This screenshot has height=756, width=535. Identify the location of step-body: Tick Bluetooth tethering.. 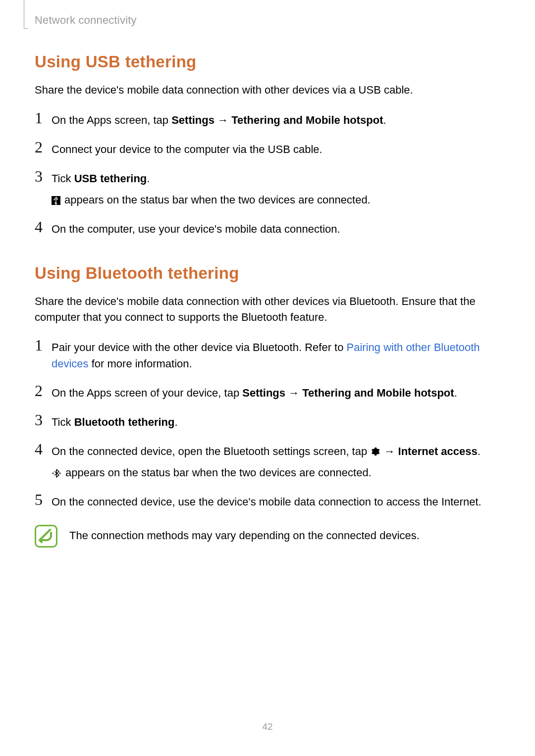
(276, 421).